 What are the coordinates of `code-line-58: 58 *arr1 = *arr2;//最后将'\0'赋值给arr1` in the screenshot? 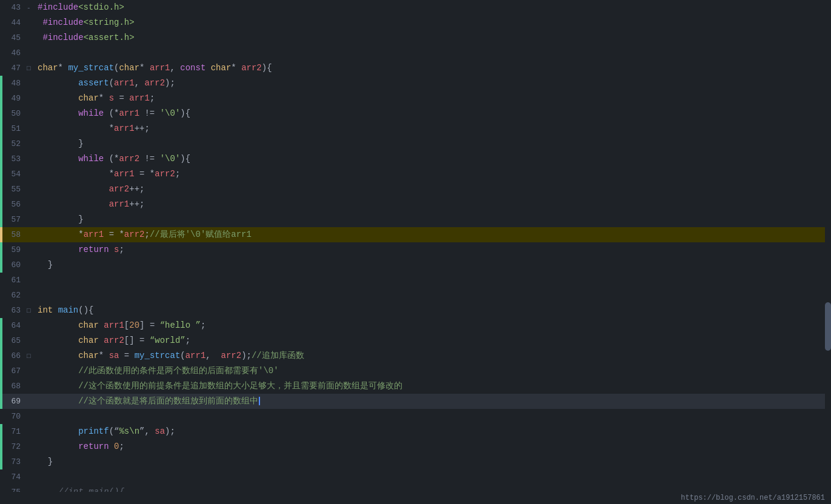 It's located at (416, 235).